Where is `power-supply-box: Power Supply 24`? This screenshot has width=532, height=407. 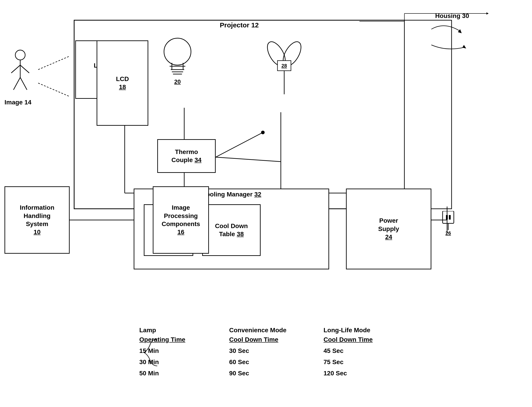 power-supply-box: Power Supply 24 is located at coordinates (389, 229).